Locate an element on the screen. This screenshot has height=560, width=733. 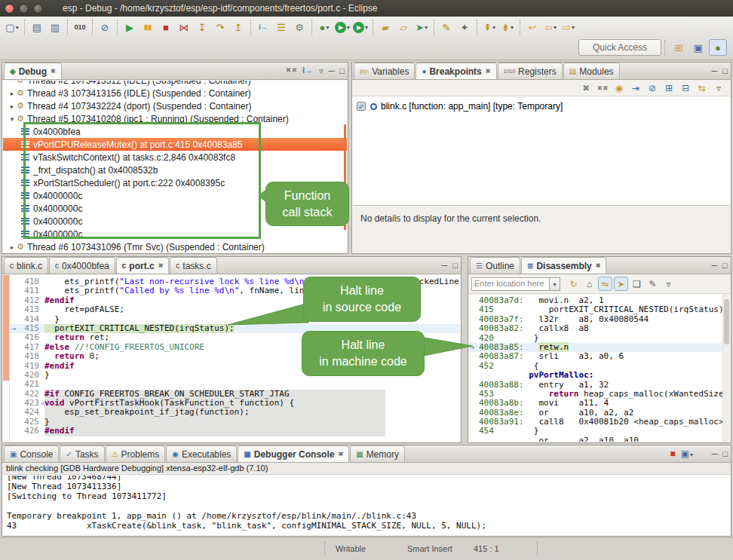
remove-all-breakpoints-icon: ✖✖ is located at coordinates (603, 88).